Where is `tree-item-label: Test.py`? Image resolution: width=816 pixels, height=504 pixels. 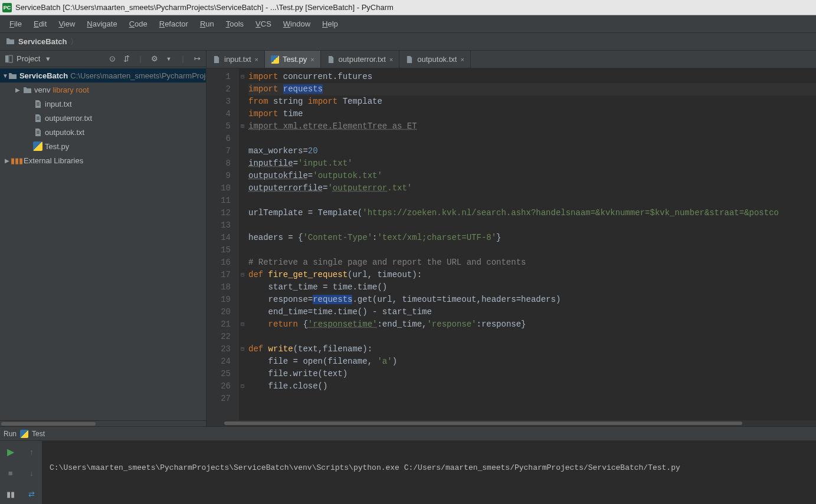
tree-item-label: Test.py is located at coordinates (57, 146).